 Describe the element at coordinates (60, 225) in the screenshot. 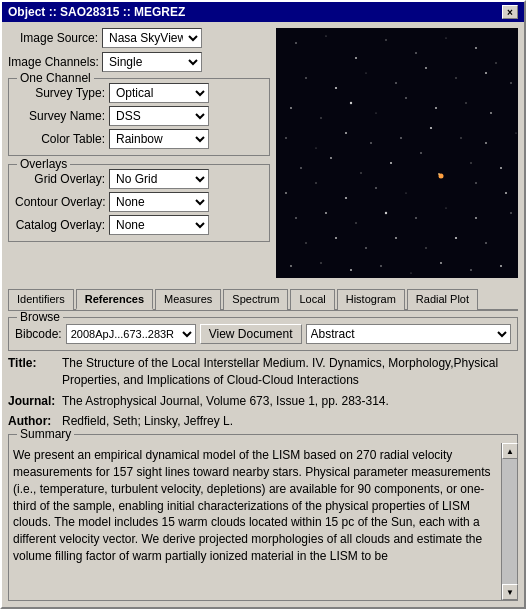

I see `catalog-overlay-label: Catalog Overlay:` at that location.